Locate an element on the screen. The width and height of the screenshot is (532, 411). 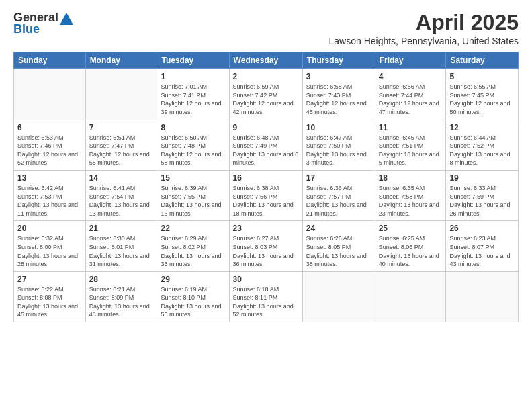
day-info: Sunrise: 6:58 AMSunset: 7:43 PMDaylight:… is located at coordinates (339, 99).